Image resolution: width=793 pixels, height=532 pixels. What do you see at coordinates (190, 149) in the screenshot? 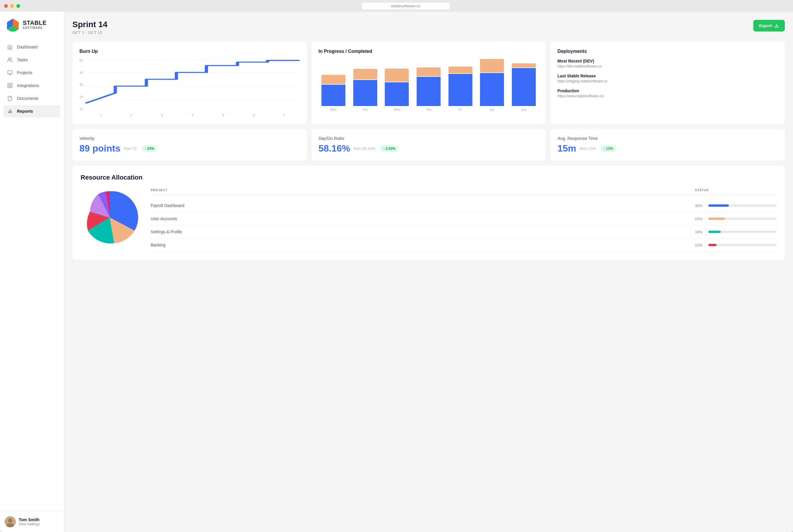
I see `velocity-values: 89 points from 72 ↑ 23%` at bounding box center [190, 149].